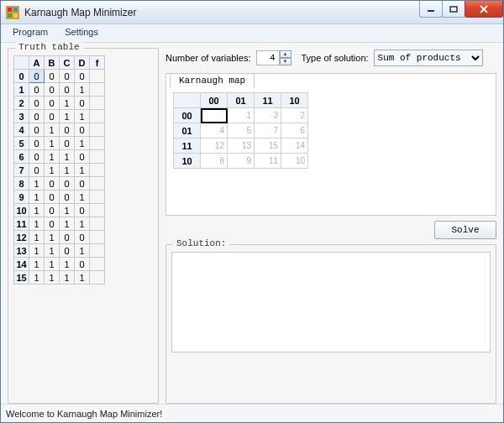 The width and height of the screenshot is (504, 423). Describe the element at coordinates (286, 54) in the screenshot. I see `spin-up-icon: ▲` at that location.